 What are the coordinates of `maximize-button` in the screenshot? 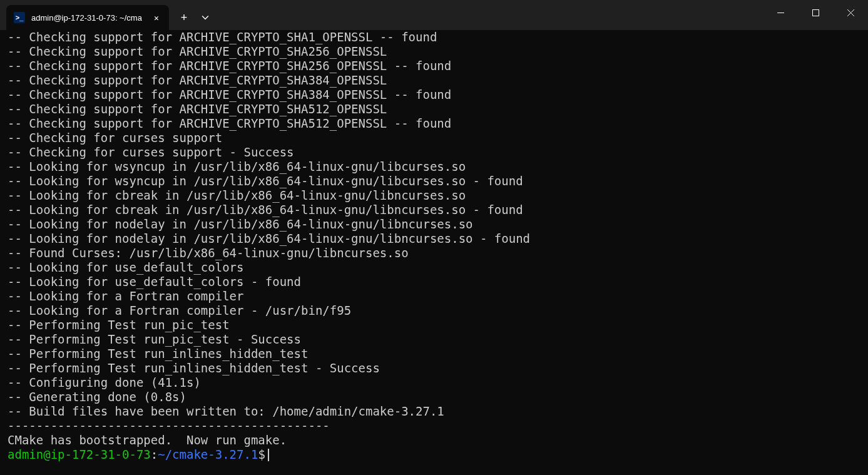 It's located at (815, 13).